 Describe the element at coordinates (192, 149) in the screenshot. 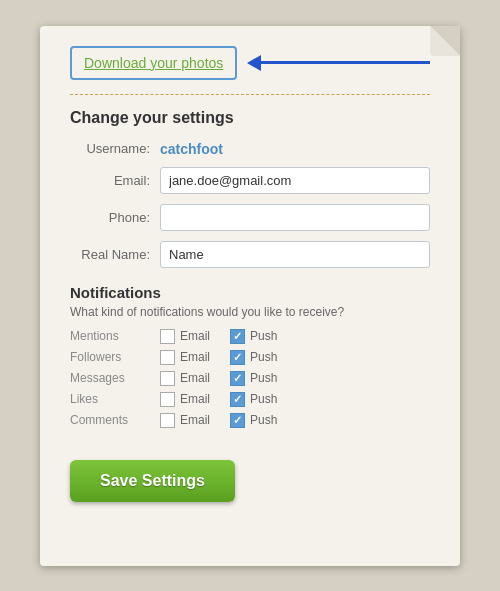

I see `username-value: catchfoot` at that location.